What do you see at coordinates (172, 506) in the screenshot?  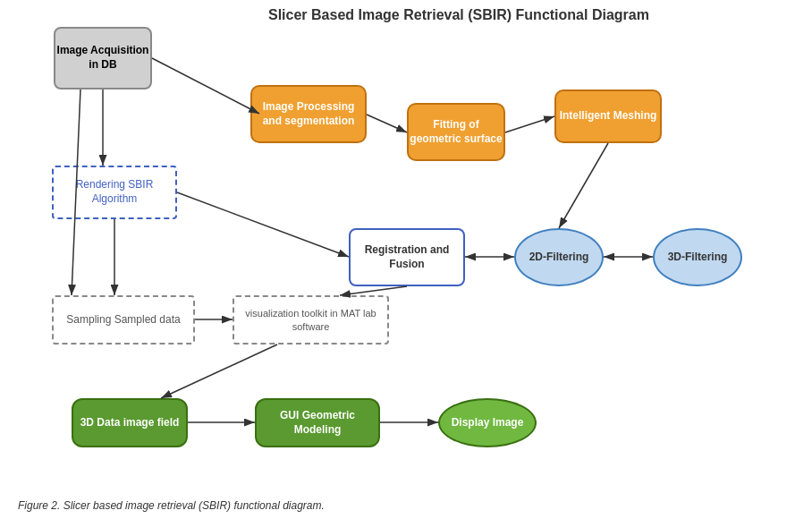 I see `figure-caption: Figure 2. Slicer based image retrieval (…` at bounding box center [172, 506].